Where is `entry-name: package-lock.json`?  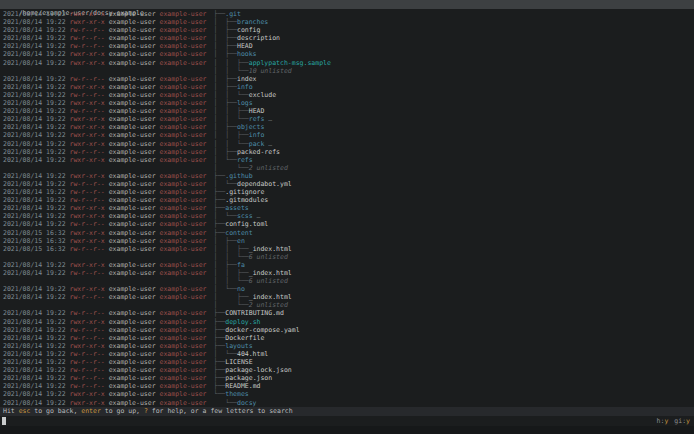 entry-name: package-lock.json is located at coordinates (258, 370).